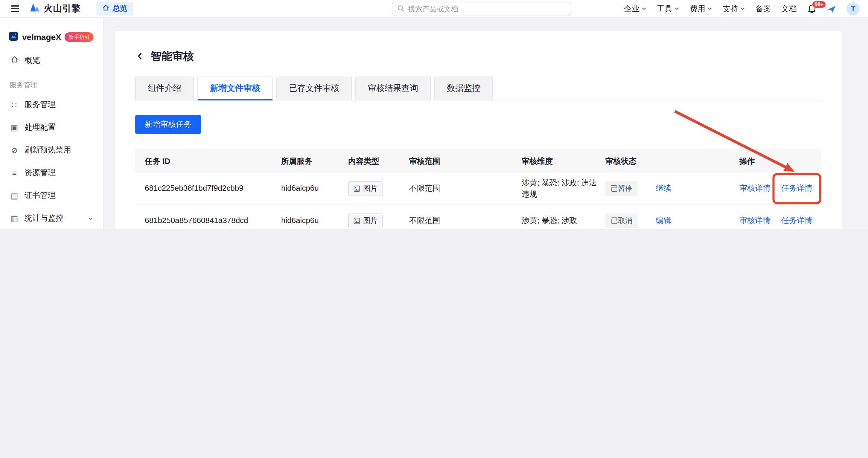 The width and height of the screenshot is (868, 458). Describe the element at coordinates (40, 196) in the screenshot. I see `sidebar-item-label: 证书管理` at that location.